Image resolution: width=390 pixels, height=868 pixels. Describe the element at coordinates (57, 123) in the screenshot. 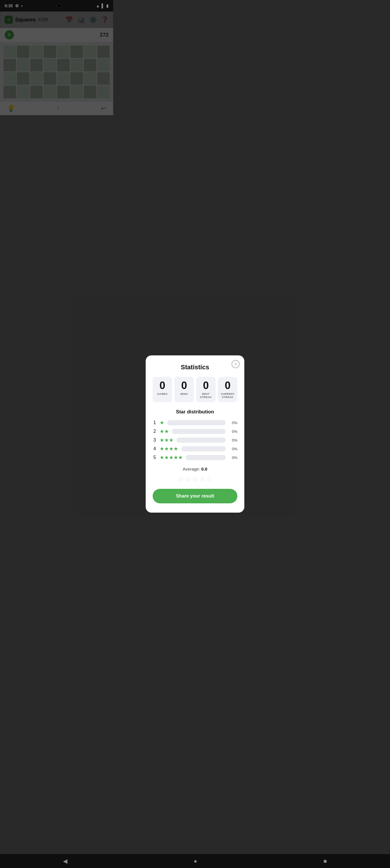

I see `modal-overlay: × Statistics 0 GAMES 0 WINS 0 BESTSTREAK…` at that location.